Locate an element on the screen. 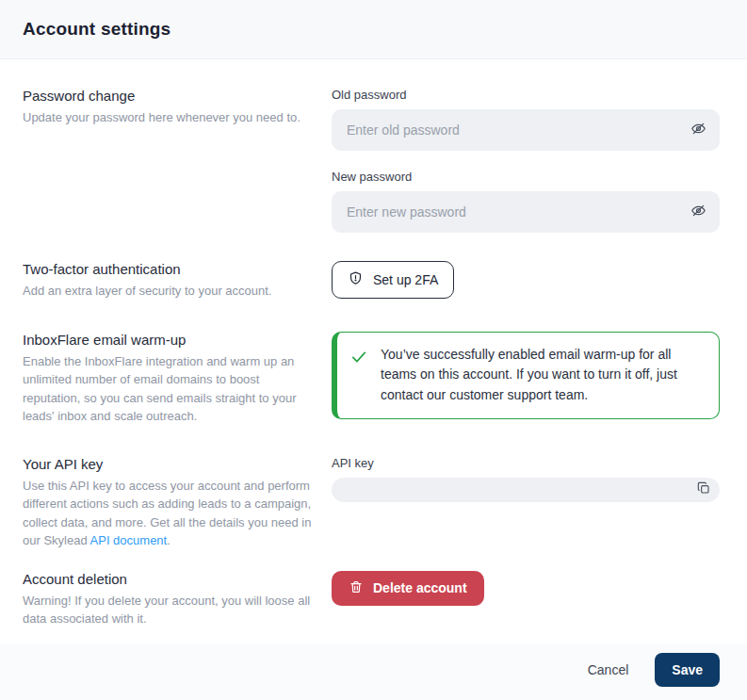 This screenshot has height=700, width=747. section-two-factor: Two-factor authentication Add an extra l… is located at coordinates (373, 281).